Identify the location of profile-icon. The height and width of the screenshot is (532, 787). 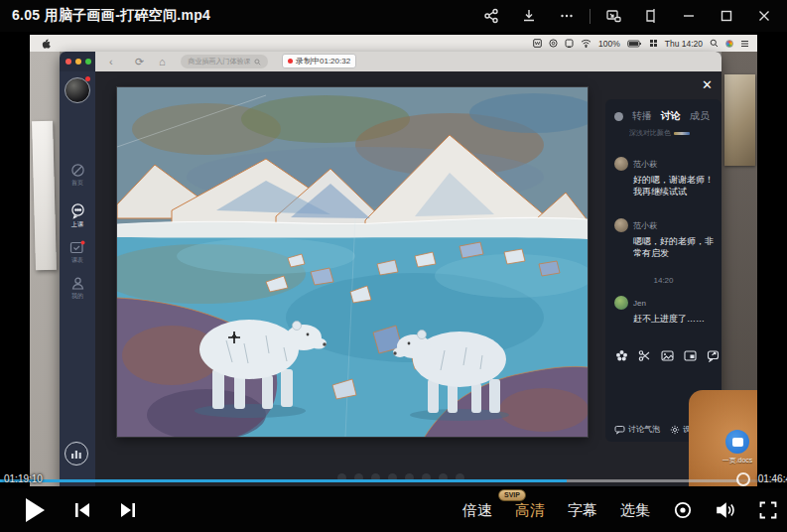
(77, 284).